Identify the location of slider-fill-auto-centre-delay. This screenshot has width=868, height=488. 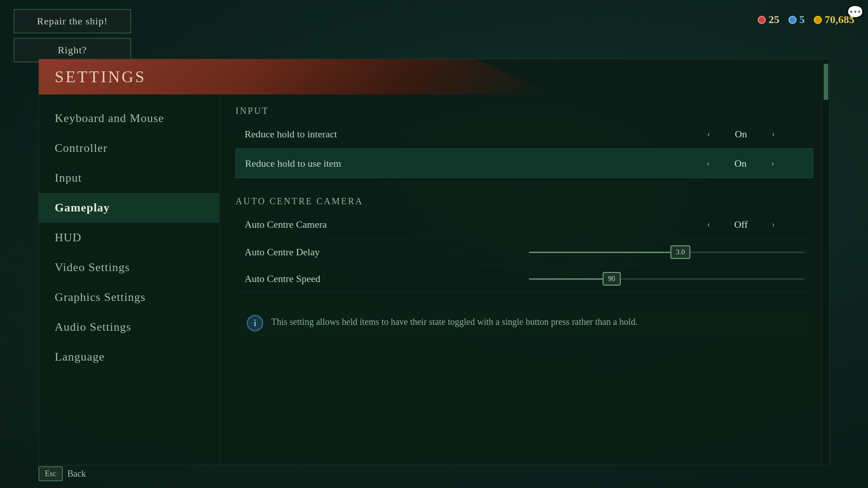
(605, 252).